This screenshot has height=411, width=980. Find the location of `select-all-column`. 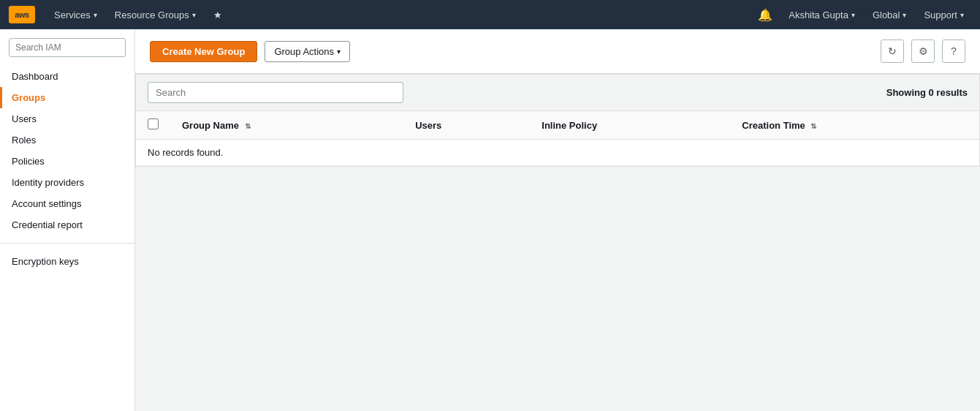

select-all-column is located at coordinates (153, 126).